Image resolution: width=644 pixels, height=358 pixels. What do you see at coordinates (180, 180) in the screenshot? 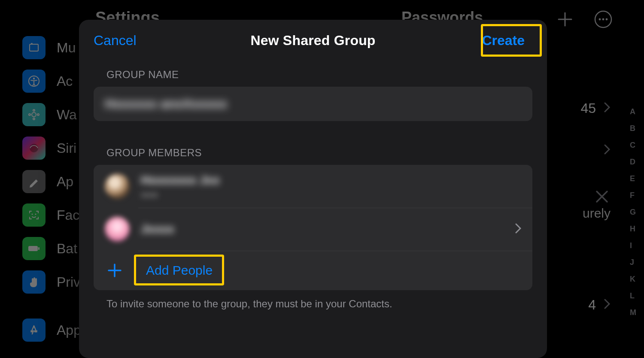
I see `member-name: Hxxxxxxx Jxx` at bounding box center [180, 180].